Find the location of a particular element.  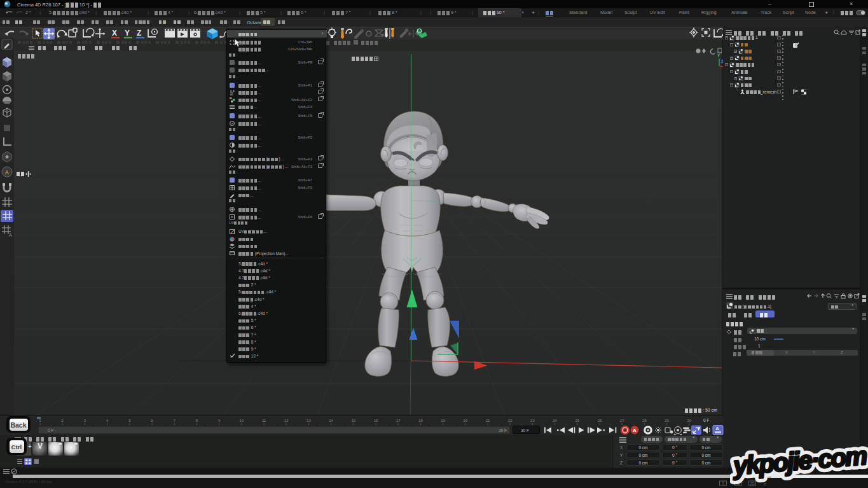

svg-text: 25 is located at coordinates (577, 421).